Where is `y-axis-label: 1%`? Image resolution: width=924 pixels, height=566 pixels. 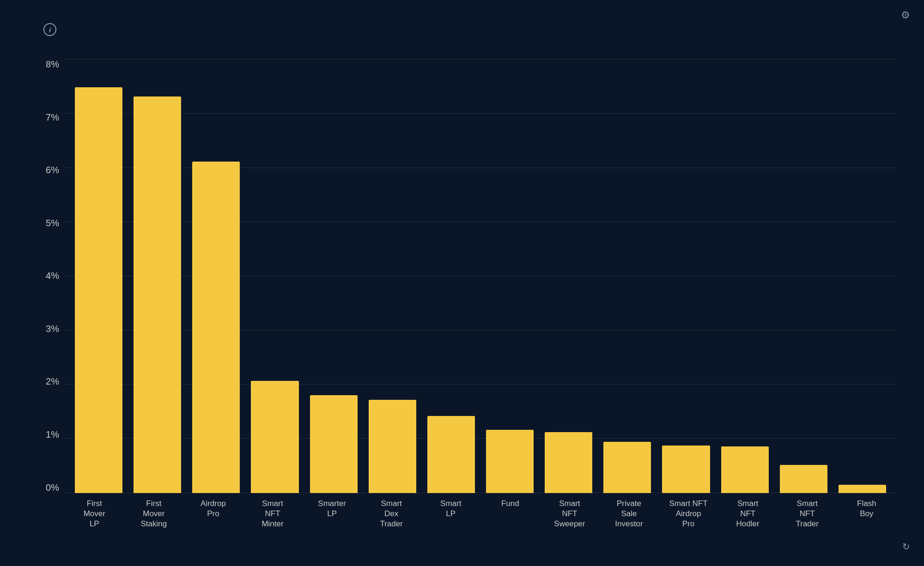
y-axis-label: 1% is located at coordinates (51, 435).